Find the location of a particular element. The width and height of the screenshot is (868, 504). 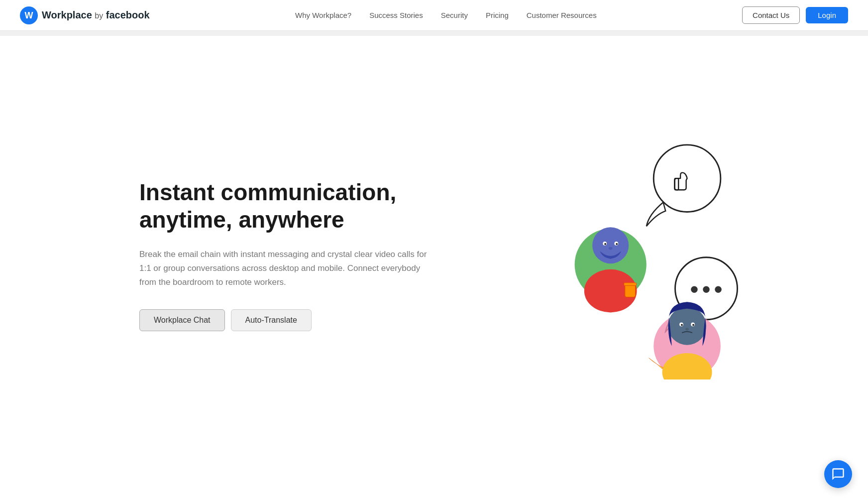

nav-success-stories: Success Stories is located at coordinates (396, 15).